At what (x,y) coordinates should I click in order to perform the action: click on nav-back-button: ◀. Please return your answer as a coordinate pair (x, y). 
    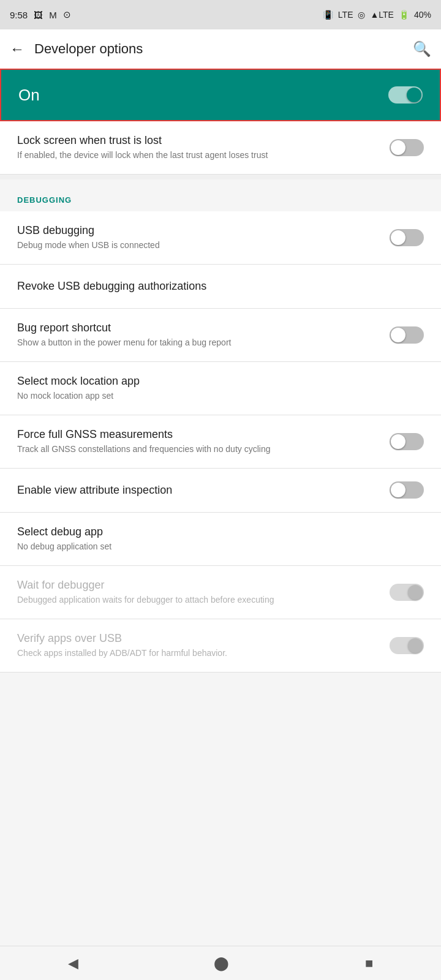
    Looking at the image, I should click on (74, 963).